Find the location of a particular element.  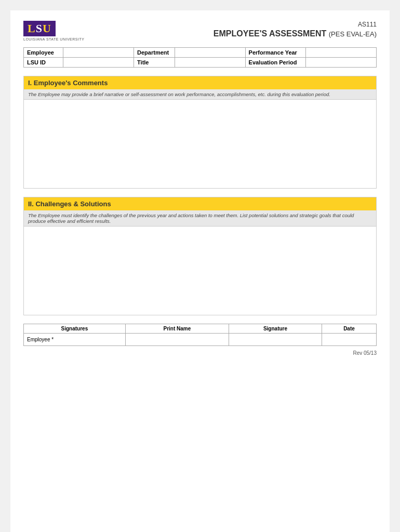

sig-employee-sig is located at coordinates (275, 340).